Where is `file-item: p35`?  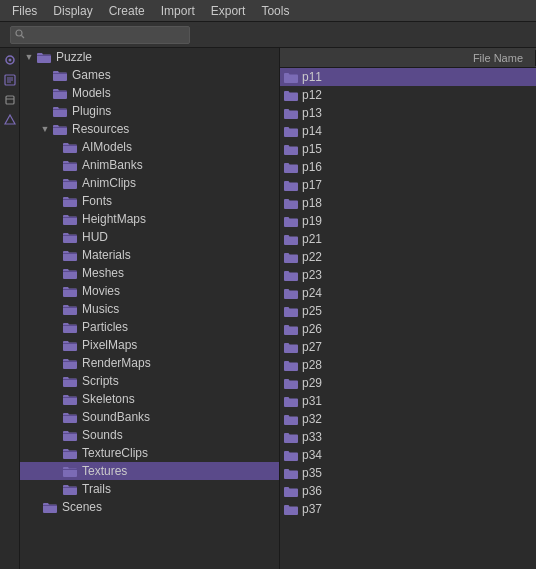
file-item: p35 is located at coordinates (408, 473).